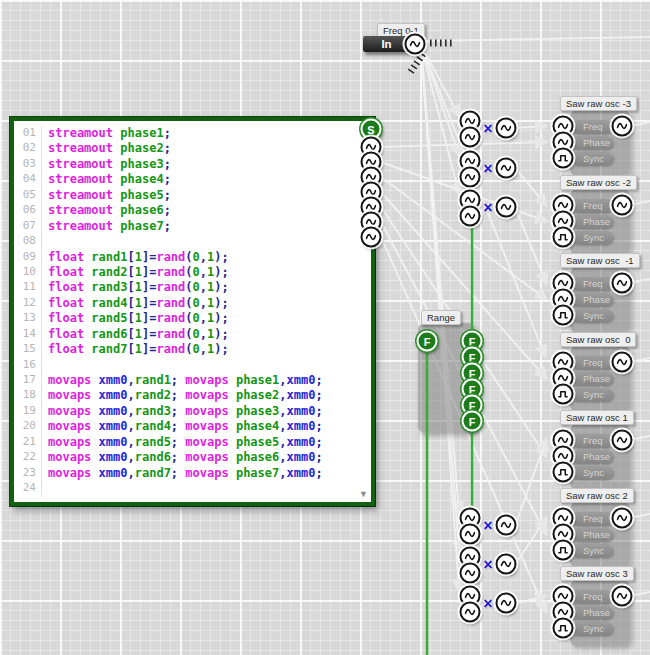 The image size is (650, 655). Describe the element at coordinates (428, 342) in the screenshot. I see `range-input: F` at that location.